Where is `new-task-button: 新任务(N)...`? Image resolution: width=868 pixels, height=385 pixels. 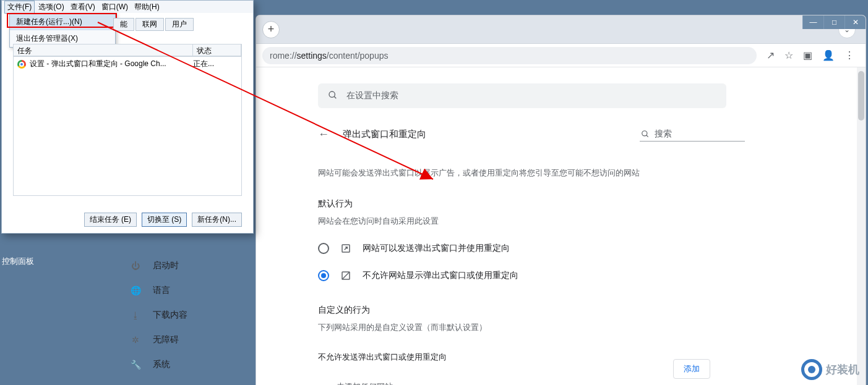
new-task-button: 新任务(N)... is located at coordinates (217, 220).